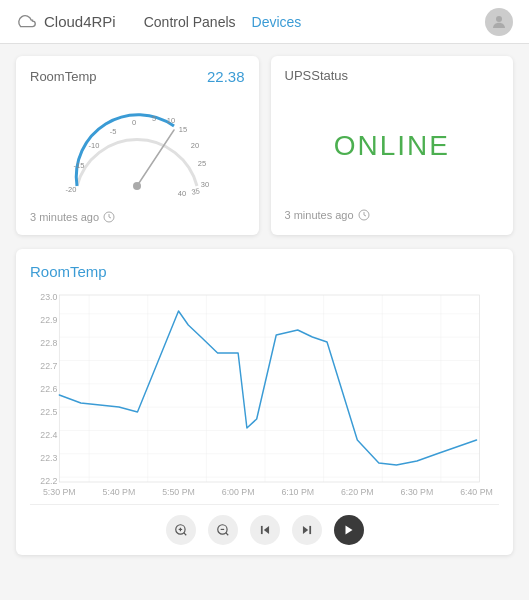 Image resolution: width=529 pixels, height=600 pixels. Describe the element at coordinates (476, 492) in the screenshot. I see `svg-text: 6:40 PM` at that location.